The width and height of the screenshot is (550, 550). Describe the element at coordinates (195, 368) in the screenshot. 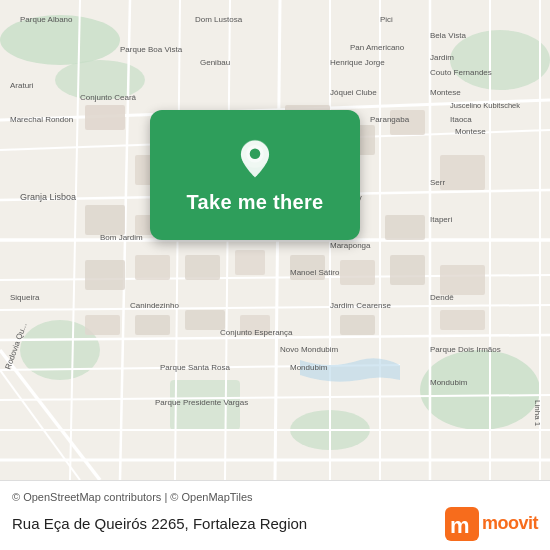

I see `svg-text: Parque Santa Rosa` at that location.